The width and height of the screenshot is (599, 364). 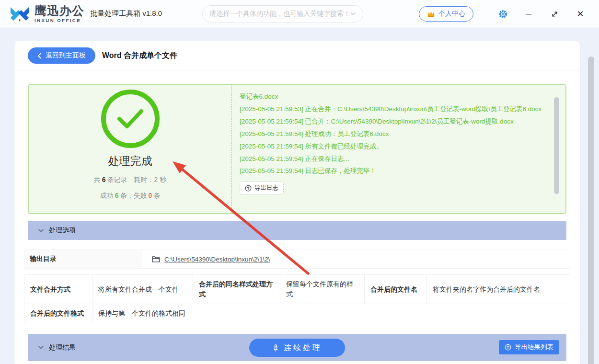 I want to click on section-results-header: 处理结果 连续处理 导出结果列表, so click(x=297, y=348).